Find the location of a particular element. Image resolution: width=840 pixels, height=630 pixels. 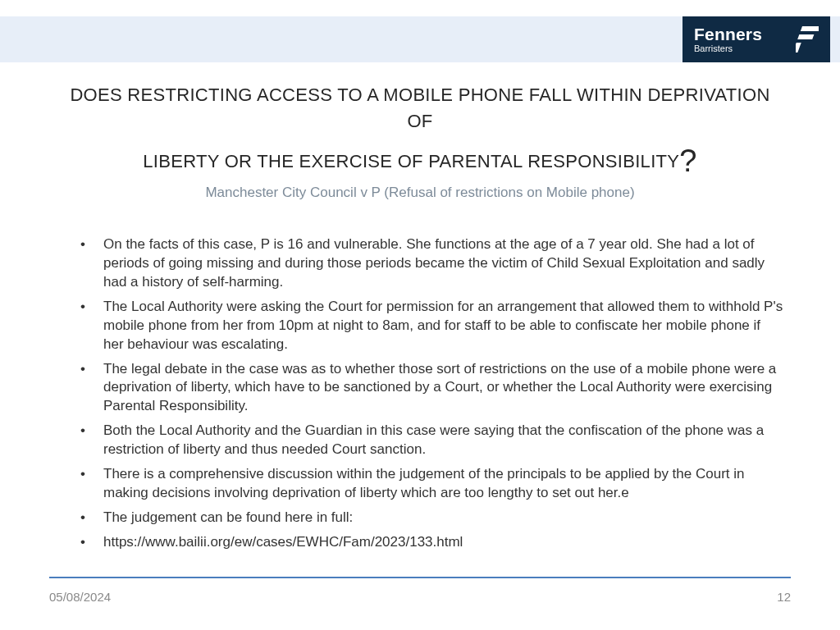

list-item: The Local Authority were asking the Cour… is located at coordinates (432, 326).